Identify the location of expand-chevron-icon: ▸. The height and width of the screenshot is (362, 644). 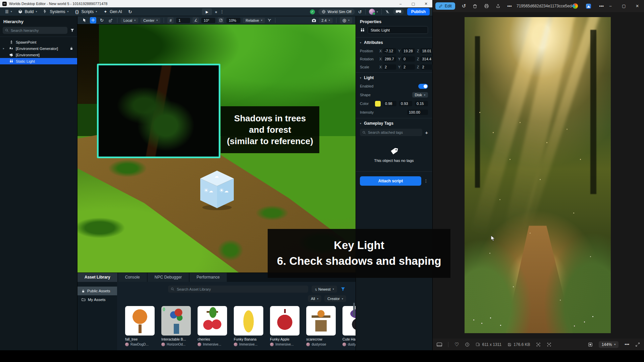
(4, 48).